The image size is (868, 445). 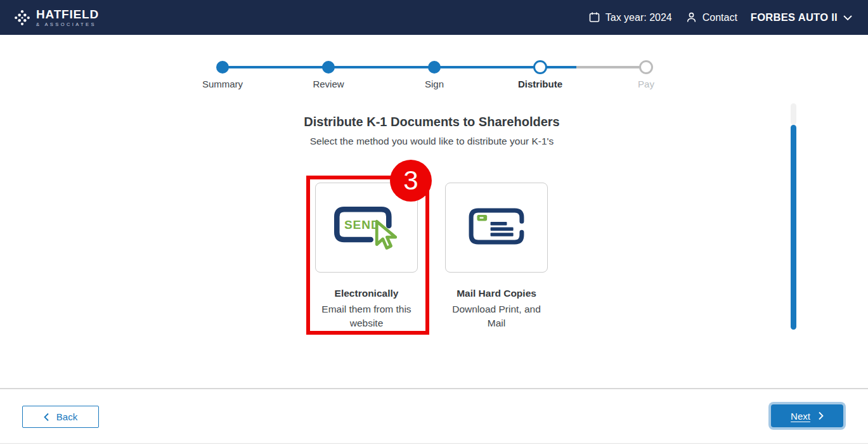 What do you see at coordinates (434, 389) in the screenshot?
I see `footer-divider` at bounding box center [434, 389].